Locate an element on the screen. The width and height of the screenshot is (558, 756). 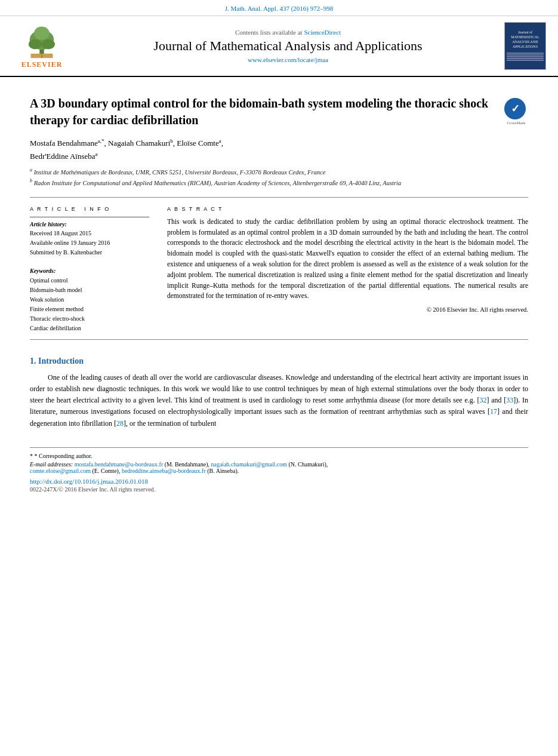
ref-33: 33 is located at coordinates (510, 400).